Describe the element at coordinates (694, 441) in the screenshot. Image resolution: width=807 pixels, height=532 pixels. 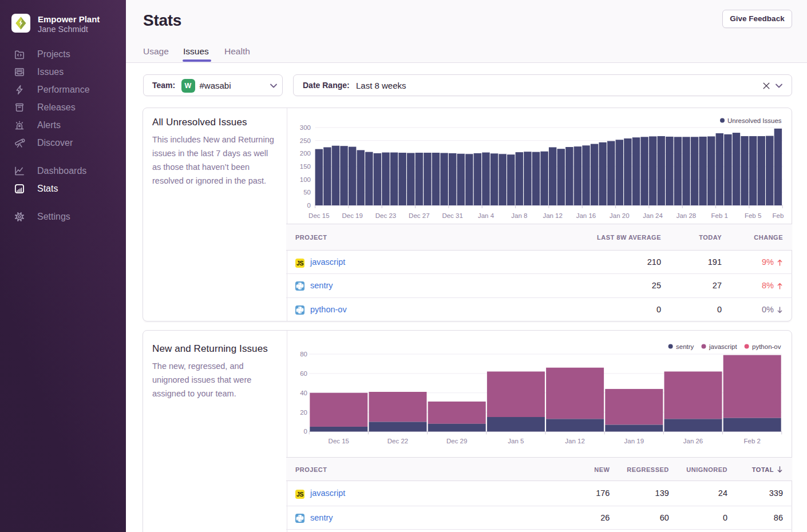
I see `svg-text: Jan 26` at that location.